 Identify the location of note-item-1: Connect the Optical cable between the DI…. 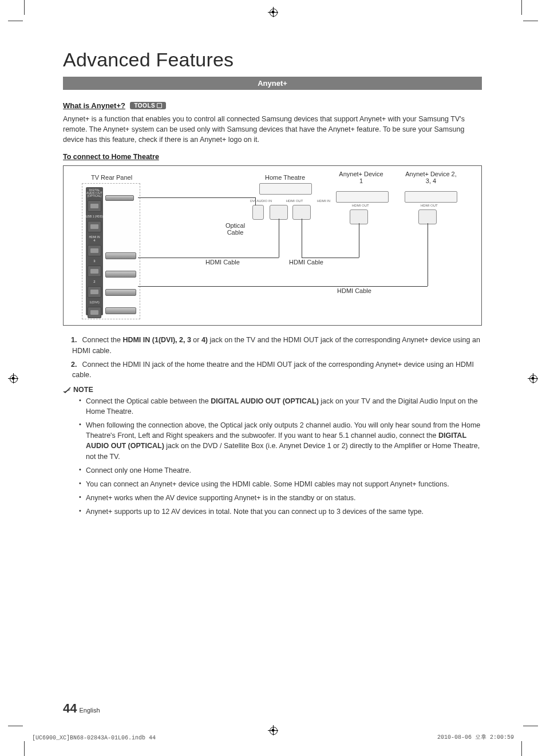
(280, 406).